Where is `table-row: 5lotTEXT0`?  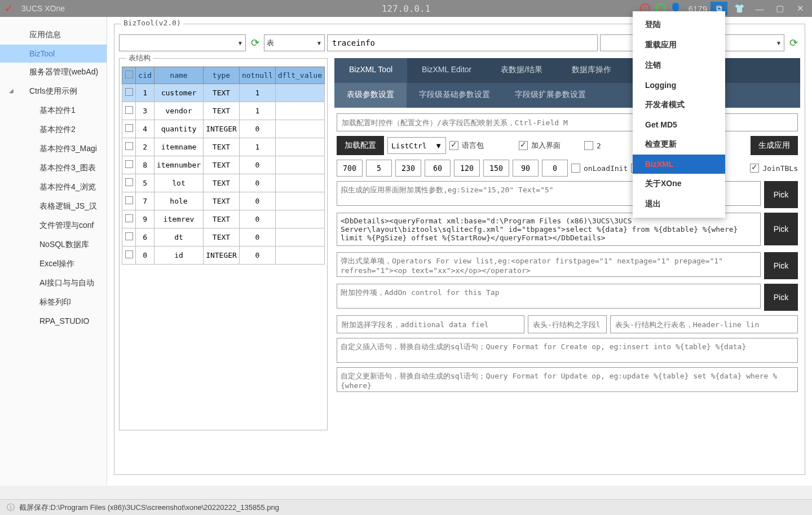
table-row: 5lotTEXT0 is located at coordinates (223, 183).